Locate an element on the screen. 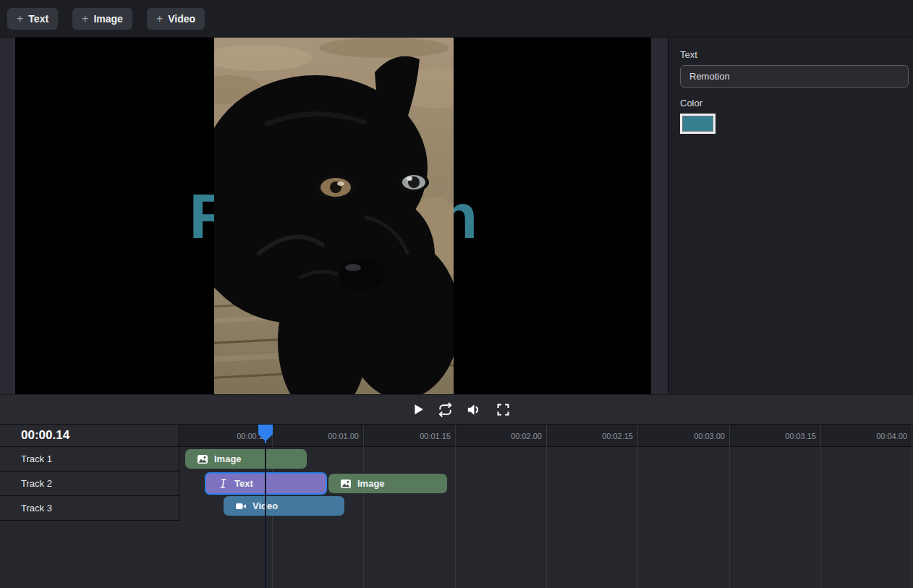  play-icon is located at coordinates (418, 409).